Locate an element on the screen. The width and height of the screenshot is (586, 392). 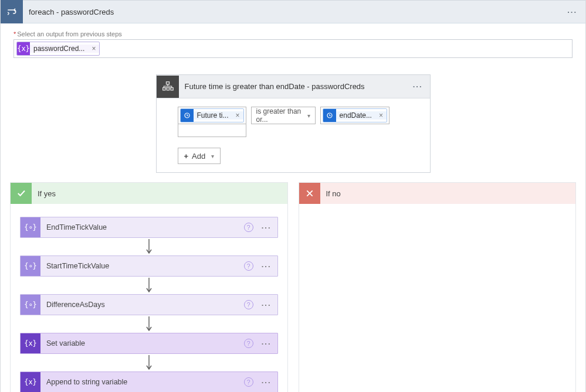
token-passwordcred: {x} passwordCred... × is located at coordinates (58, 49).